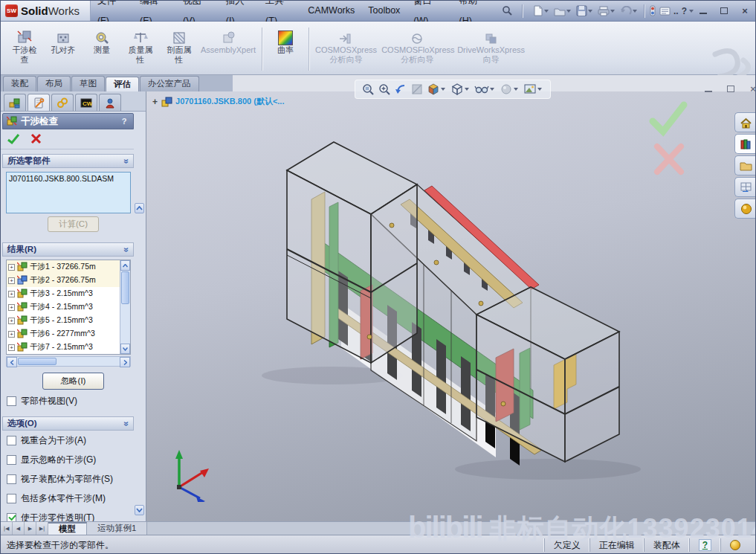 The image size is (756, 554). I want to click on assemblyxpert-button: AssemblyXpert, so click(228, 40).